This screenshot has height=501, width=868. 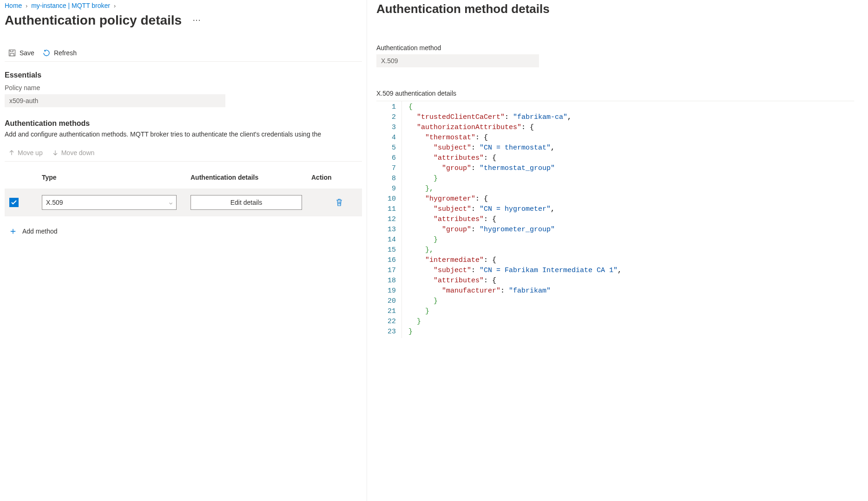 I want to click on move-toolbar: Move up Move down, so click(x=183, y=154).